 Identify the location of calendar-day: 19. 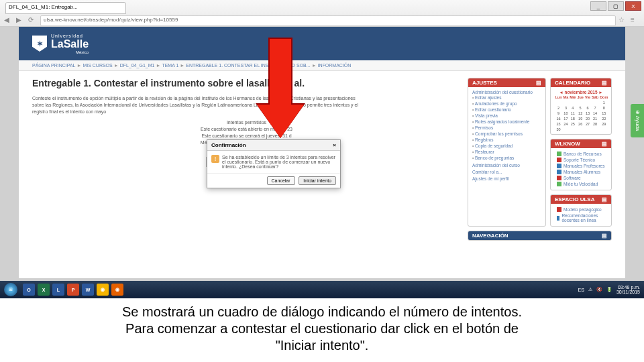
(580, 118).